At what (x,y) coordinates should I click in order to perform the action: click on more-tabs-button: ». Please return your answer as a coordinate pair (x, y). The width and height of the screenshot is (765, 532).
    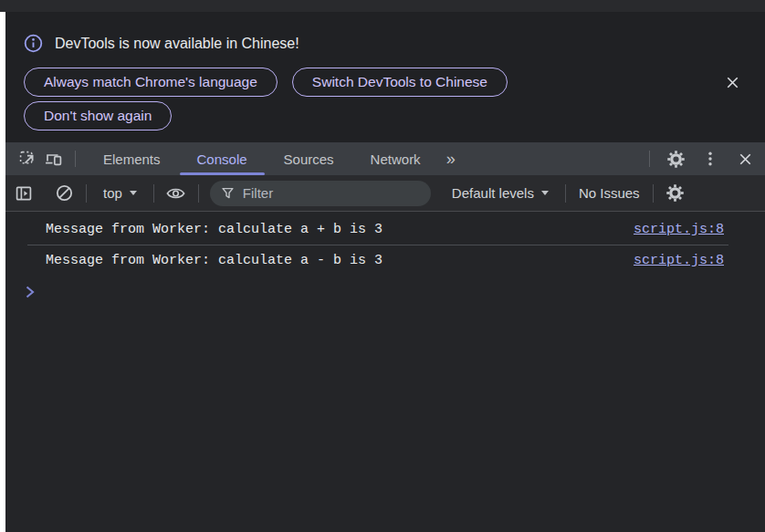
    Looking at the image, I should click on (451, 159).